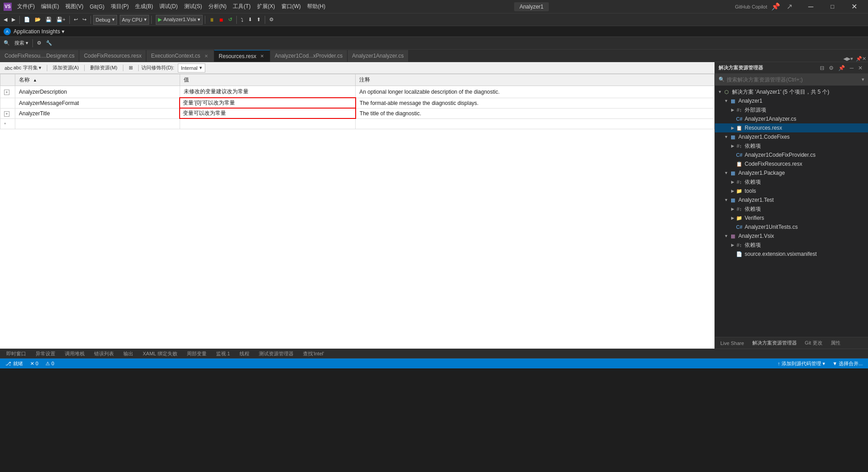  Describe the element at coordinates (45, 354) in the screenshot. I see `bp-tab-exceptions: 异常设置` at that location.